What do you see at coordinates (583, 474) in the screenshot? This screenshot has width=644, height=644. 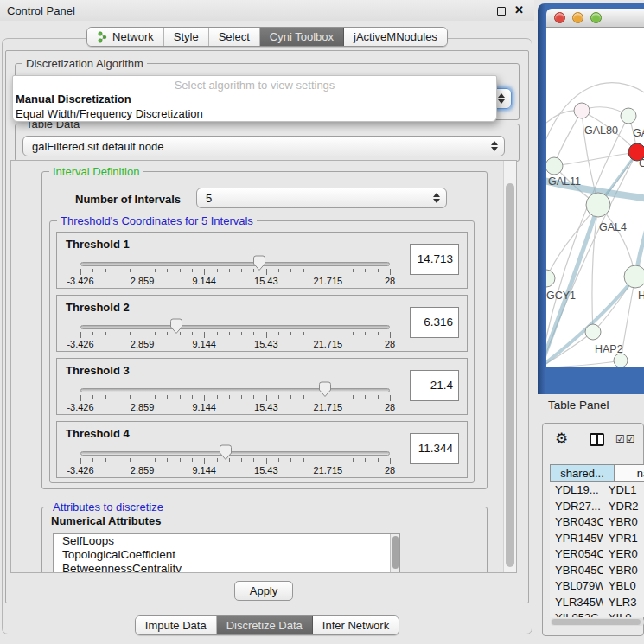 I see `column-header-shared-name: shared...` at bounding box center [583, 474].